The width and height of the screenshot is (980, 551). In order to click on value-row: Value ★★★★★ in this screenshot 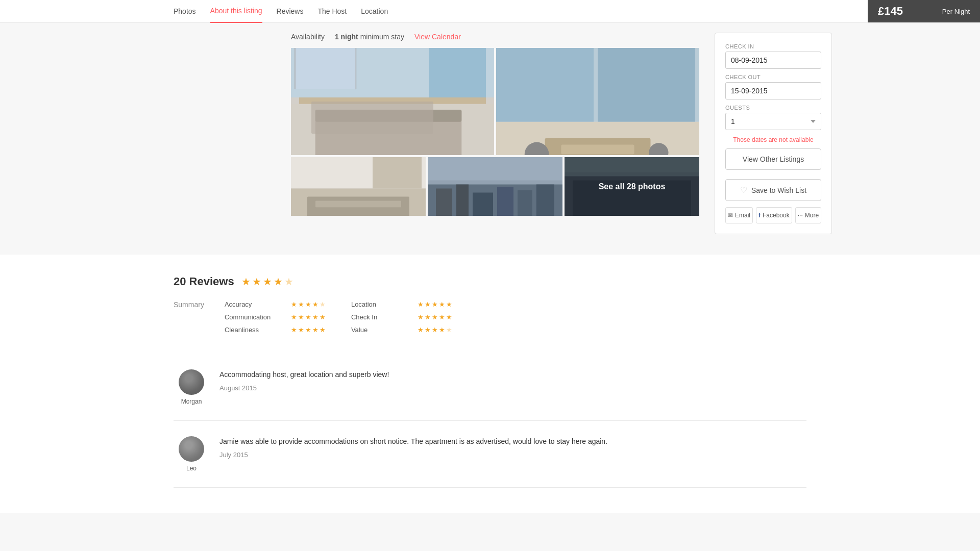, I will do `click(402, 330)`.